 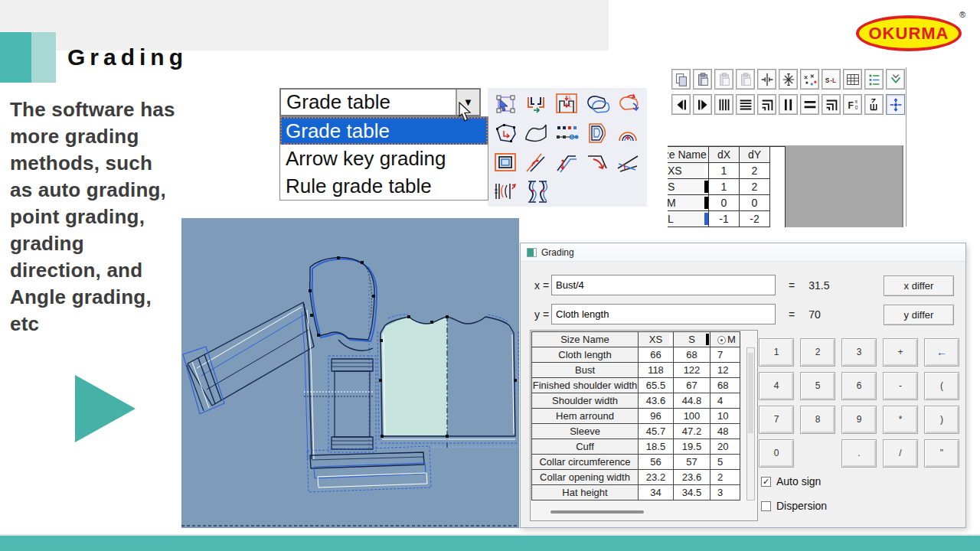 What do you see at coordinates (663, 285) in the screenshot?
I see `x-formula-input` at bounding box center [663, 285].